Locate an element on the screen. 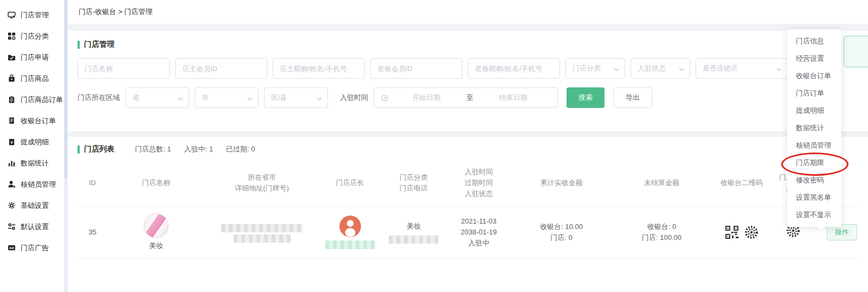  end-date-input: 结束日期 is located at coordinates (513, 98).